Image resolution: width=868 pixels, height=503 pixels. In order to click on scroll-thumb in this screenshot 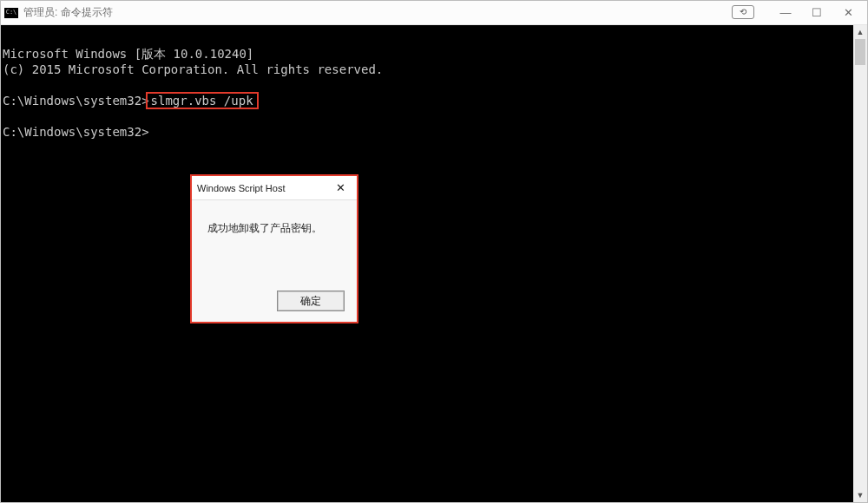, I will do `click(860, 52)`.